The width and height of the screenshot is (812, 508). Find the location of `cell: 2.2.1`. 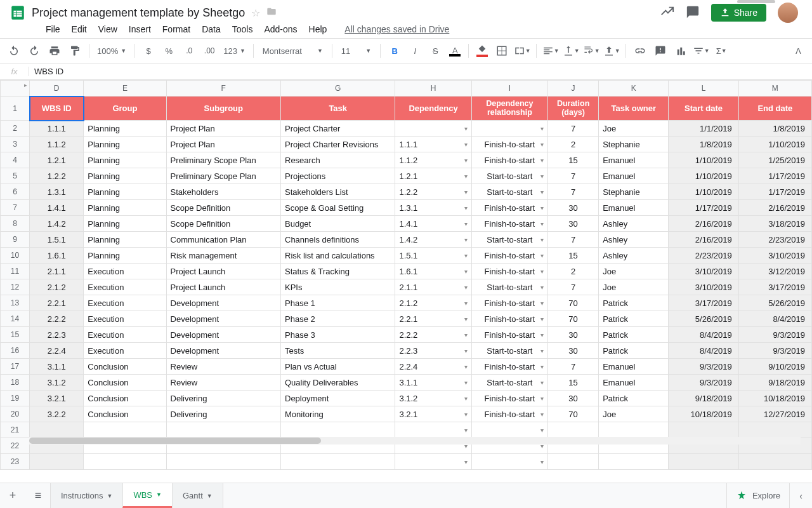

cell: 2.2.1 is located at coordinates (57, 304).